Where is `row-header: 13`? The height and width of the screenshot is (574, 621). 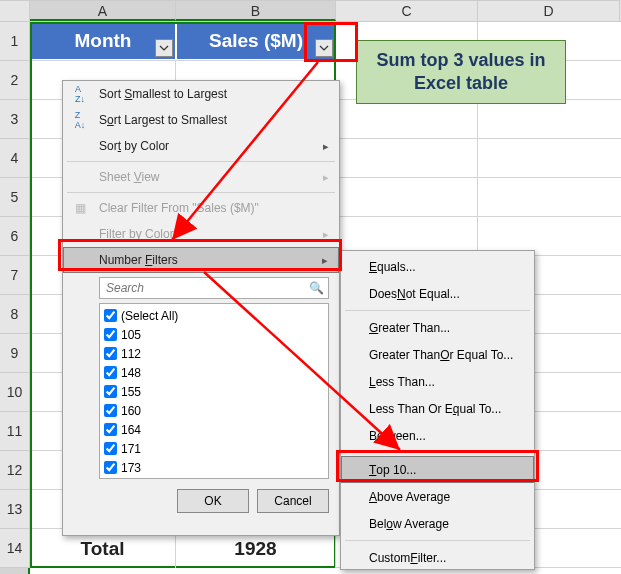 row-header: 13 is located at coordinates (15, 510).